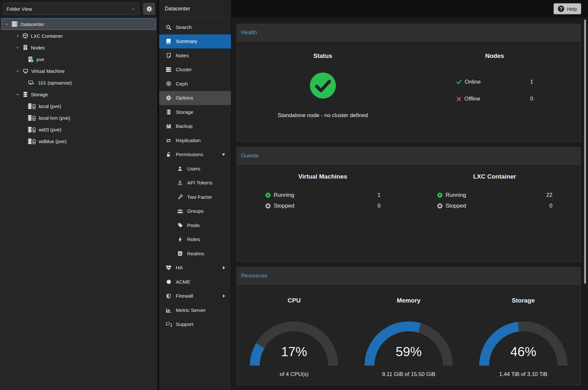  I want to click on tree-settings-button, so click(149, 9).